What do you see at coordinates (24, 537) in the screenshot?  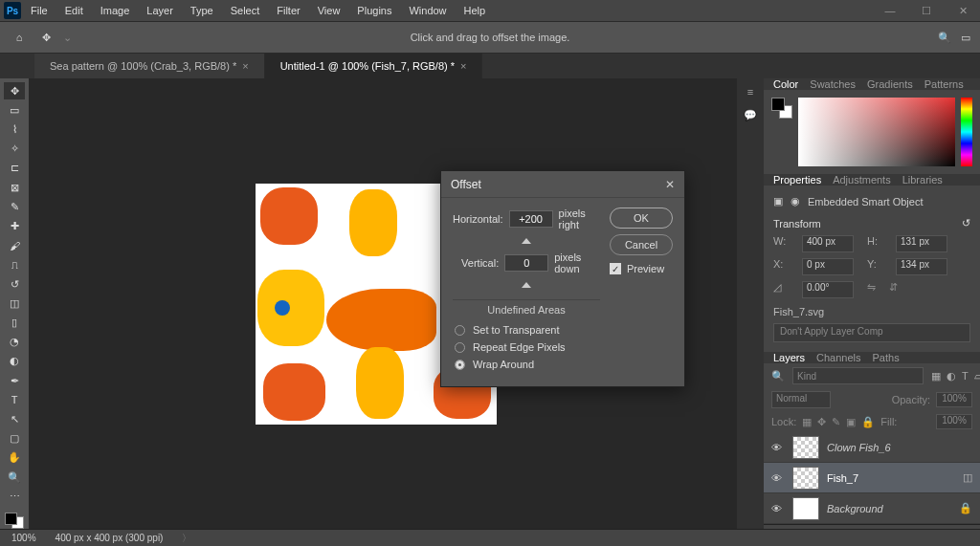 I see `zoom-level: 100%` at bounding box center [24, 537].